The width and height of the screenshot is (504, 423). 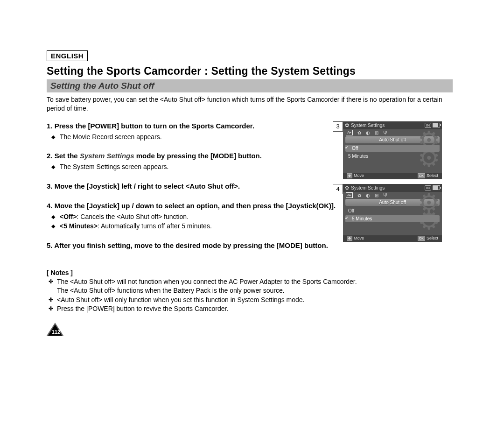 What do you see at coordinates (191, 246) in the screenshot?
I see `step-5: 5. After you finish setting, move to the…` at bounding box center [191, 246].